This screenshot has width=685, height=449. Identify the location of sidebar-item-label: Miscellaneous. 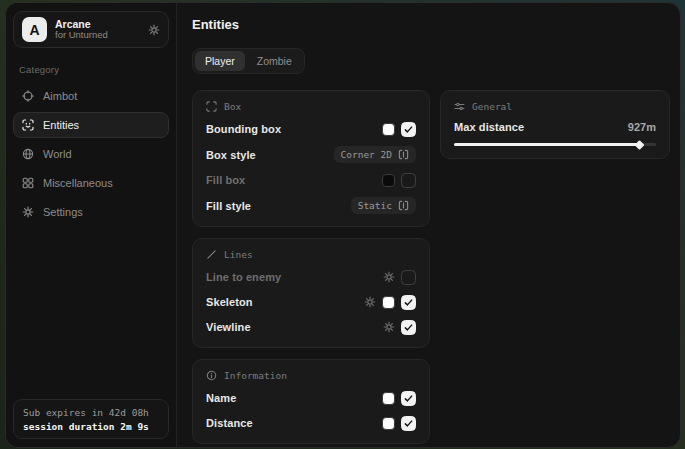
(78, 183).